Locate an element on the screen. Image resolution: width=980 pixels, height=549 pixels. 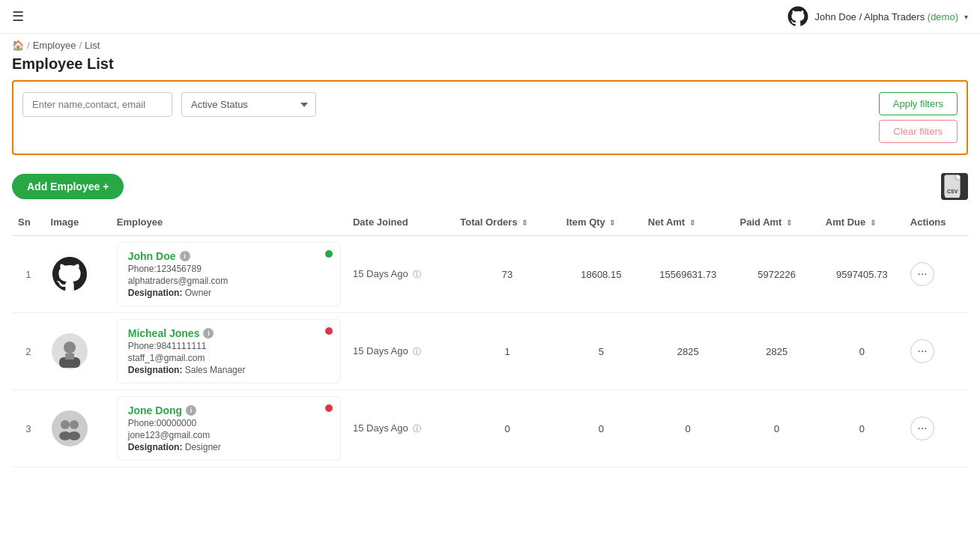
csv-file-icon: CSV is located at coordinates (955, 186).